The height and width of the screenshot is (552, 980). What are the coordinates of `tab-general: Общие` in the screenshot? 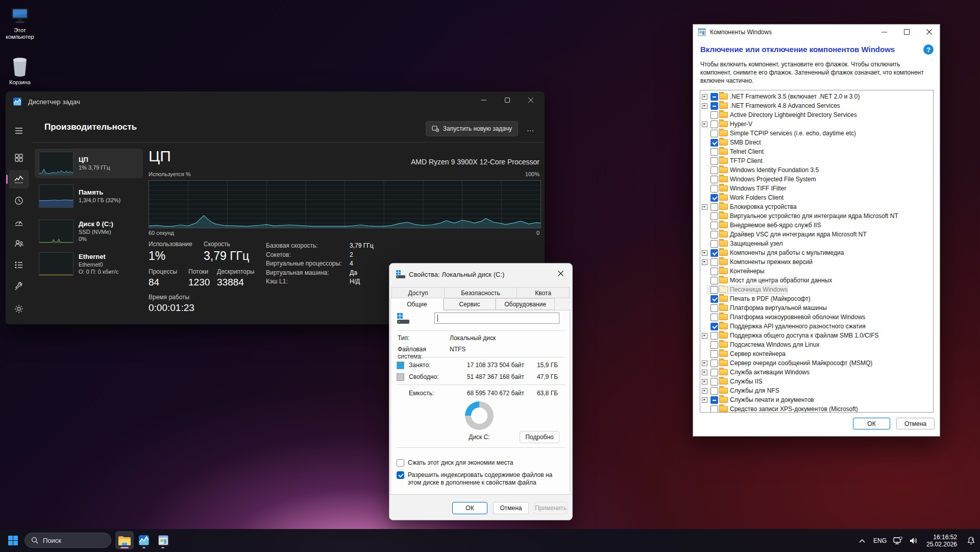 It's located at (417, 304).